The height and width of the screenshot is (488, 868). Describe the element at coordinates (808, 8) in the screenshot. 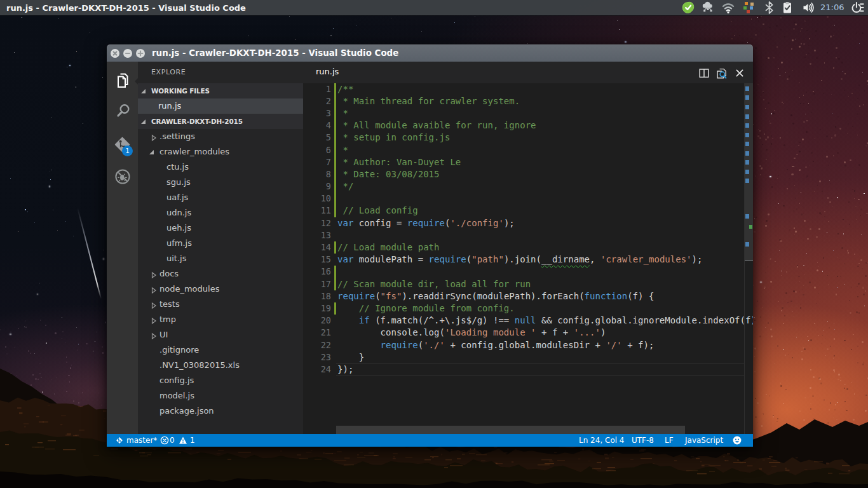

I see `volume-icon` at that location.